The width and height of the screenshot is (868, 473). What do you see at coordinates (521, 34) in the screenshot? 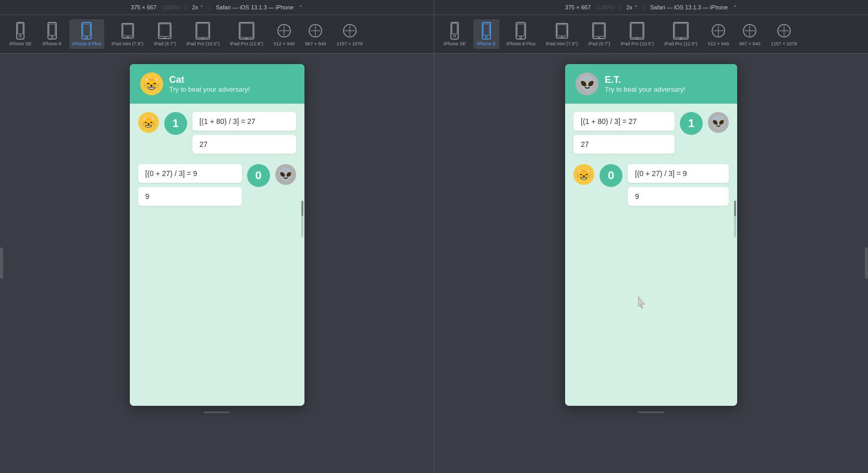
I see `right-device-iphone-8-plus: iPhone 8 Plus` at bounding box center [521, 34].